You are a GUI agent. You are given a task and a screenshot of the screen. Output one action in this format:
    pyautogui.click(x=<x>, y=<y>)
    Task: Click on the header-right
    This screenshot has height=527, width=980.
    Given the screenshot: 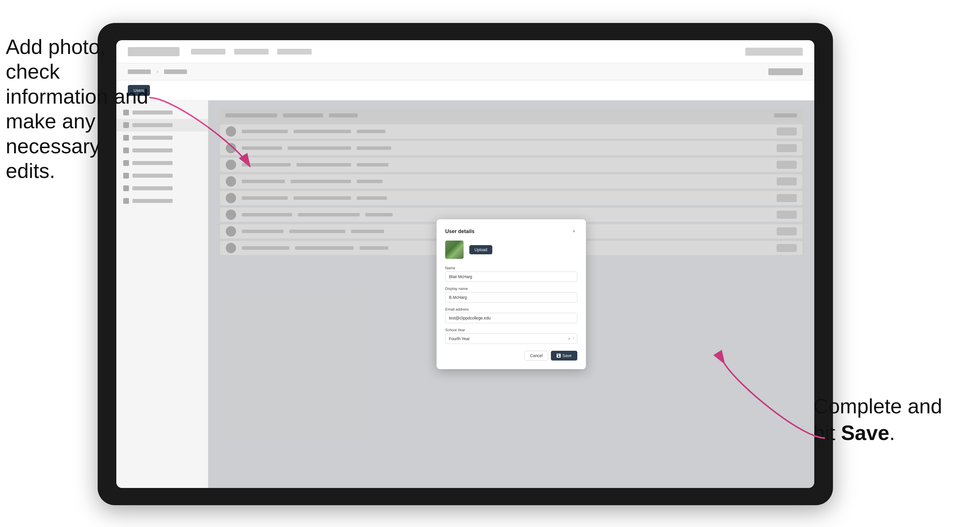 What is the action you would take?
    pyautogui.click(x=774, y=52)
    